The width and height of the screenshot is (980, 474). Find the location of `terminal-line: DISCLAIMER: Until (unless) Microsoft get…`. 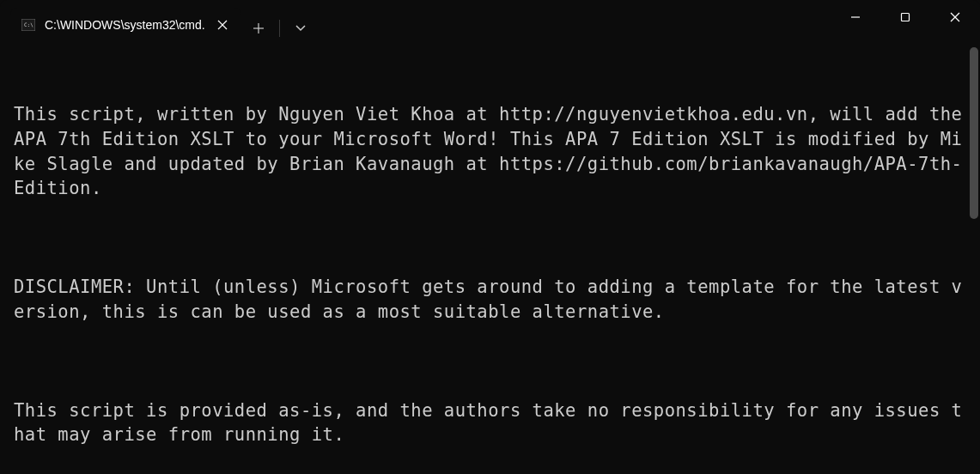

terminal-line: DISCLAIMER: Until (unless) Microsoft get… is located at coordinates (490, 299).